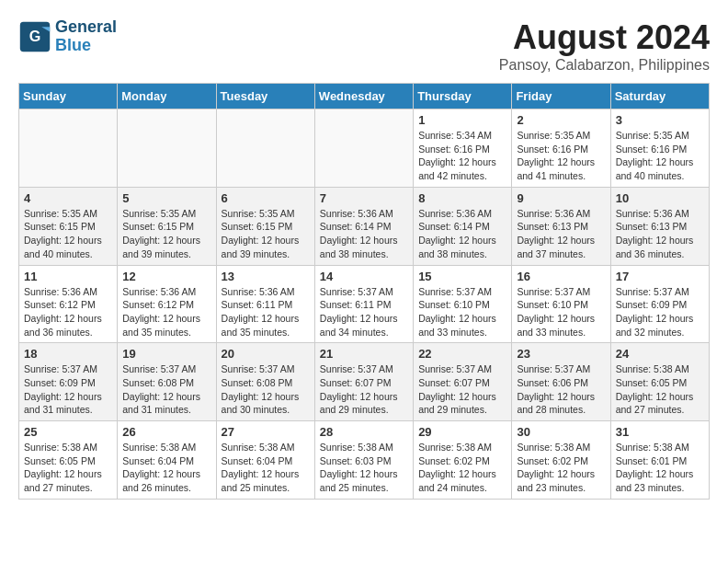 The width and height of the screenshot is (728, 563). I want to click on calendar-cell: 20Sunrise: 5:37 AM Sunset: 6:08 PM Dayli…, so click(265, 383).